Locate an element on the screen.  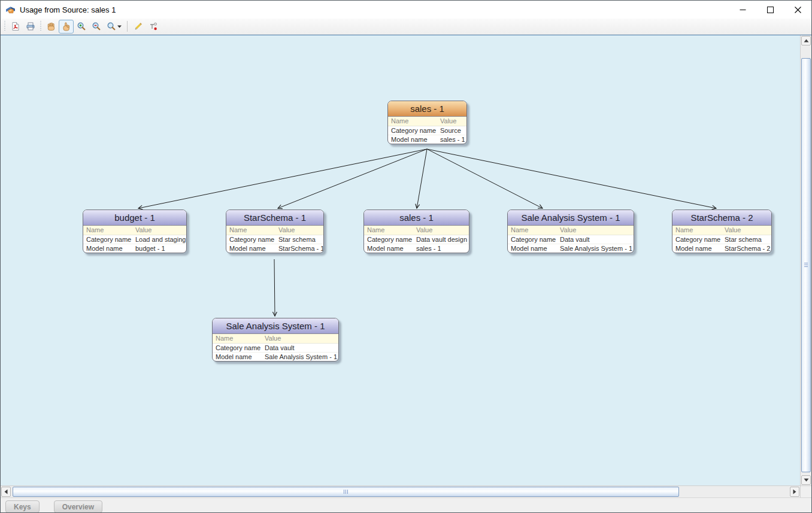
zoom-out-icon is located at coordinates (96, 26).